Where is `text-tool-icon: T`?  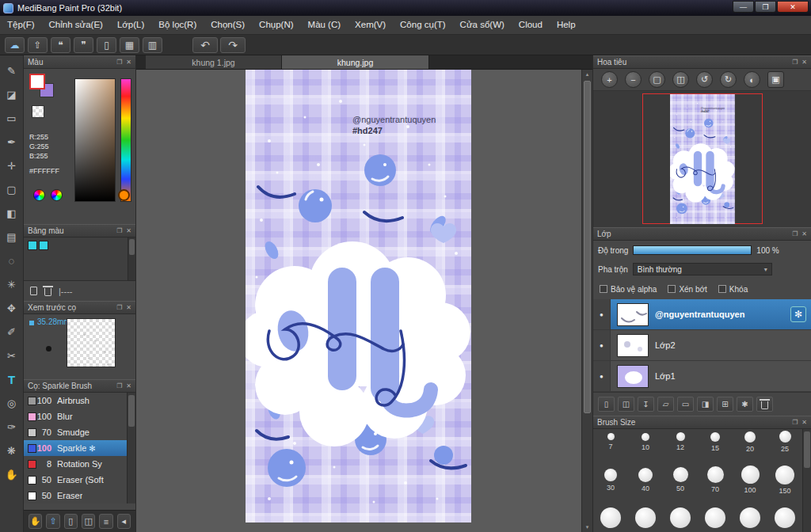
text-tool-icon: T is located at coordinates (12, 379).